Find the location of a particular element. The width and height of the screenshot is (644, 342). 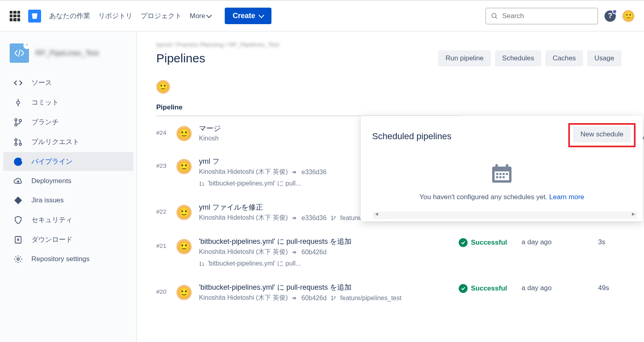

gear-icon is located at coordinates (18, 259).